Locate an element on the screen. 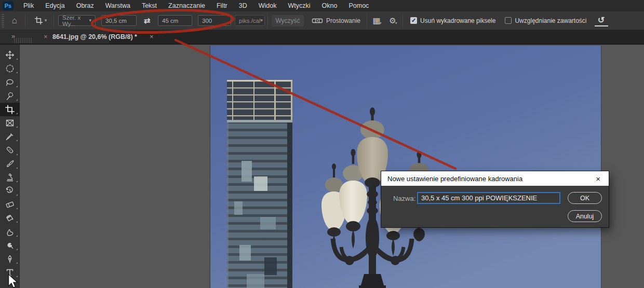  pen-tool is located at coordinates (10, 259).